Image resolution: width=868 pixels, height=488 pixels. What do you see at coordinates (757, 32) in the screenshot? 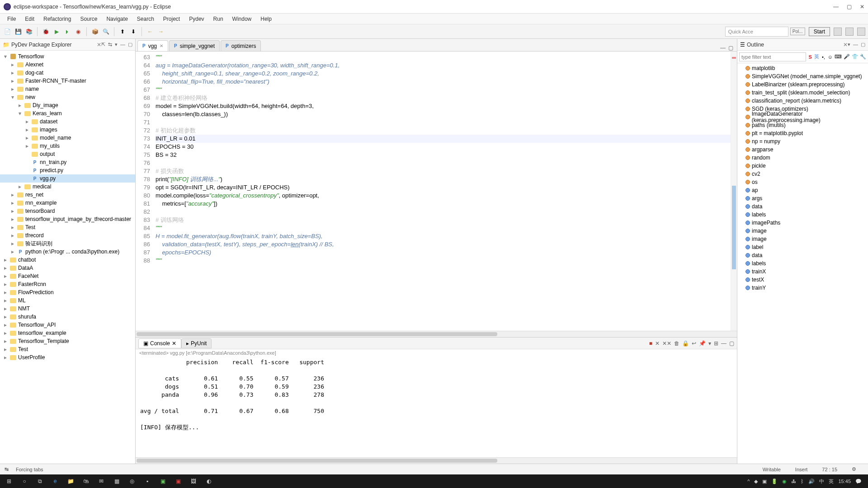
I see `quick-access-input: Quick Acce` at bounding box center [757, 32].